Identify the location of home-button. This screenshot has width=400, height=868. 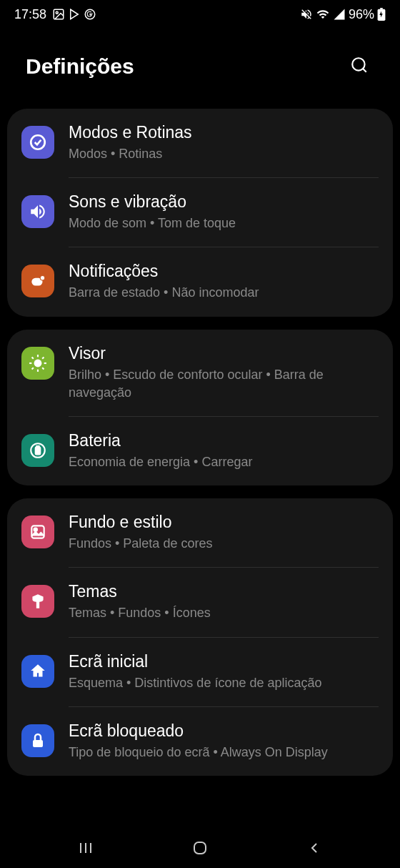
(200, 848).